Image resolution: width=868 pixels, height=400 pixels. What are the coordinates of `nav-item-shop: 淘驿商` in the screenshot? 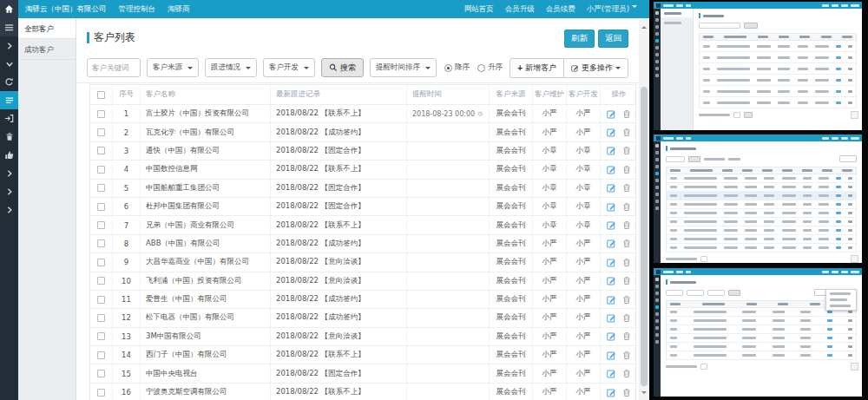 It's located at (179, 10).